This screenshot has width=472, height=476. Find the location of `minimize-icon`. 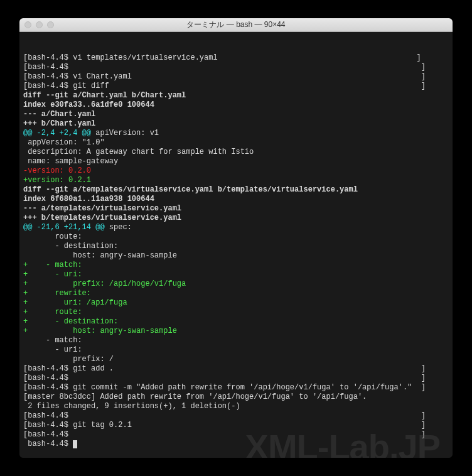

minimize-icon is located at coordinates (39, 25).